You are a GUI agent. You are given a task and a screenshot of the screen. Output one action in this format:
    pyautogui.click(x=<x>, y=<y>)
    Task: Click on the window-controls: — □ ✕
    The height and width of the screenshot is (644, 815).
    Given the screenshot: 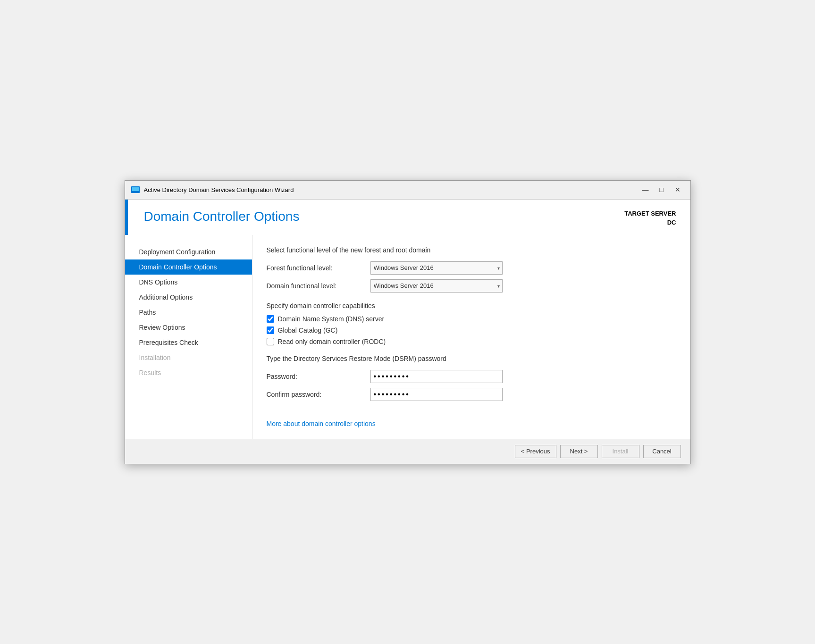 What is the action you would take?
    pyautogui.click(x=662, y=190)
    